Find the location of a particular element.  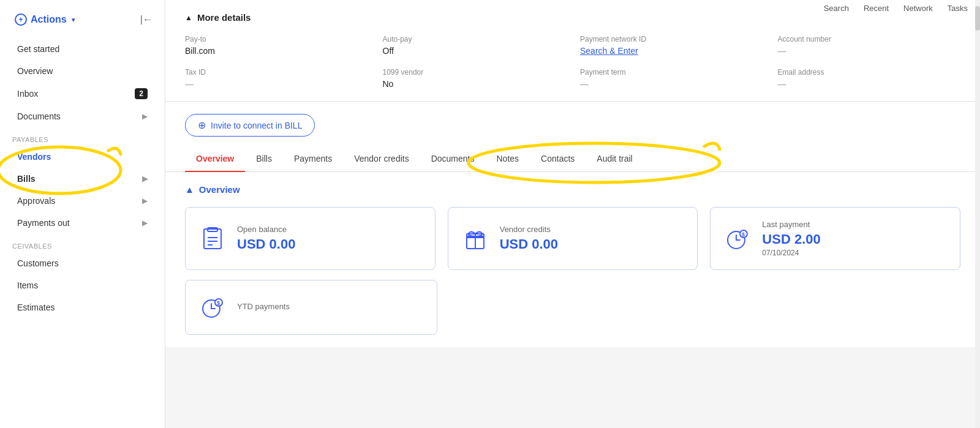

approvals-arrow-icon: ▶ is located at coordinates (145, 201).